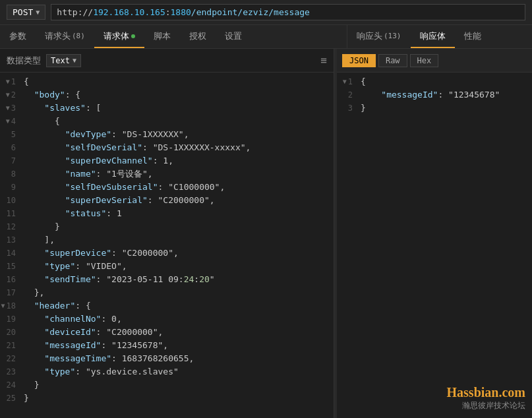 The width and height of the screenshot is (532, 418). Describe the element at coordinates (11, 359) in the screenshot. I see `line-number: 22` at that location.